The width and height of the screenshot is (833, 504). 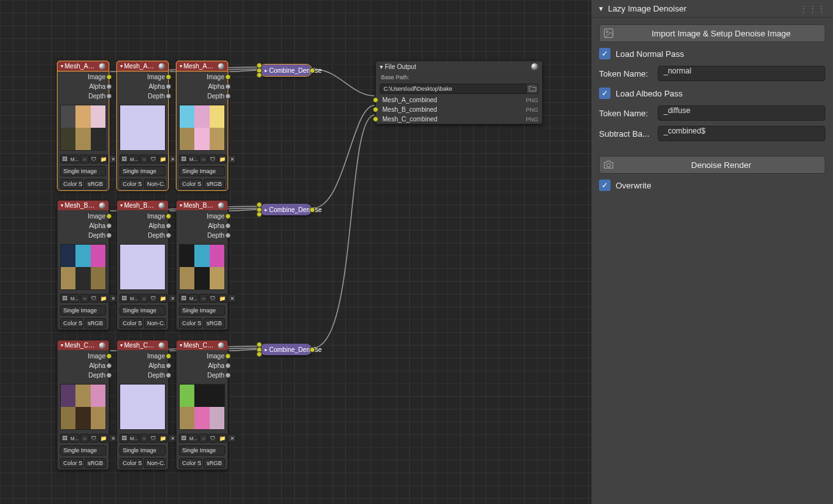 I want to click on normal-token-input: _normal, so click(x=742, y=73).